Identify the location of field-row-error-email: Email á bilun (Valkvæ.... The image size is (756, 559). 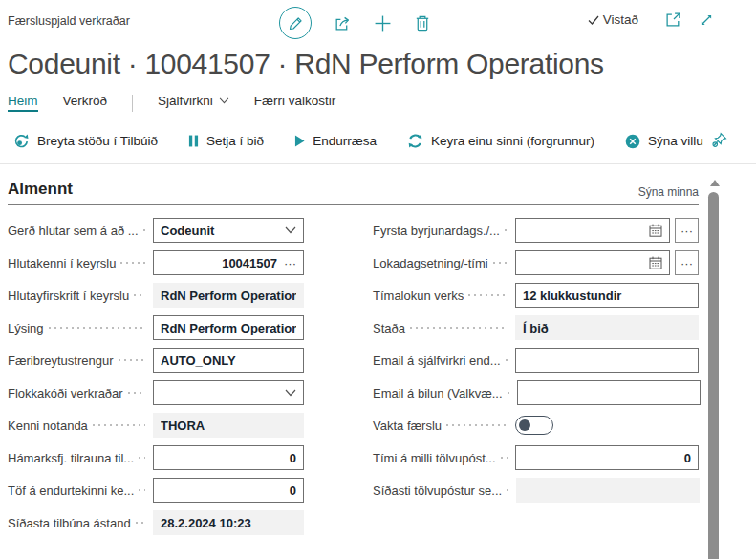
(535, 393).